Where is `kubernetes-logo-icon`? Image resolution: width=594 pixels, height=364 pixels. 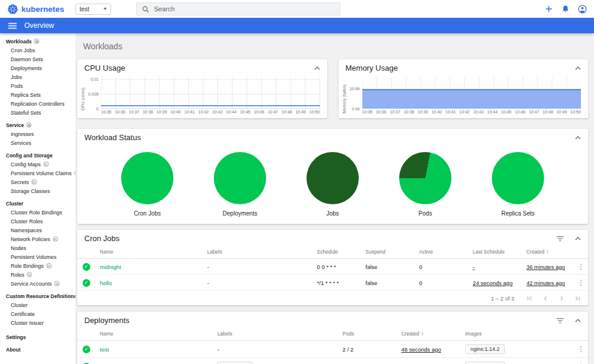
kubernetes-logo-icon is located at coordinates (13, 10).